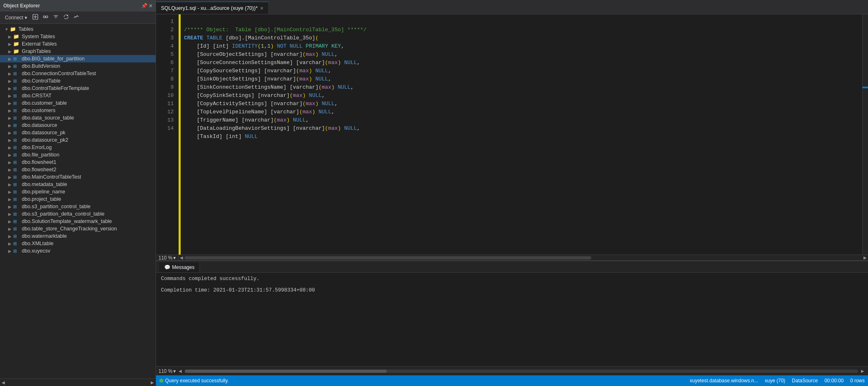  What do you see at coordinates (512, 267) in the screenshot?
I see `results-tabs: 💬 Messages` at bounding box center [512, 267].